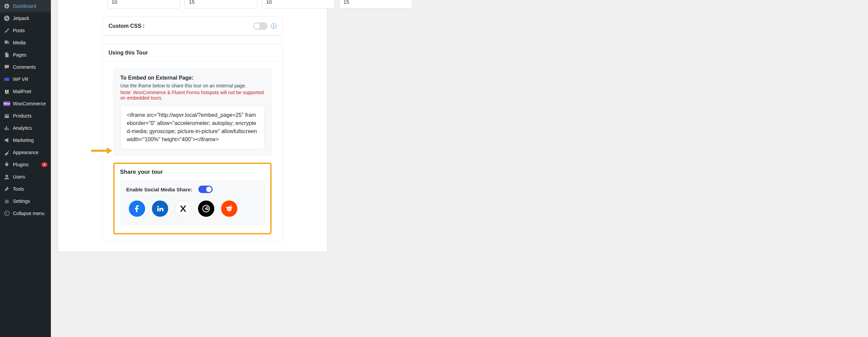 The width and height of the screenshot is (868, 337). I want to click on social-icons-row, so click(193, 209).